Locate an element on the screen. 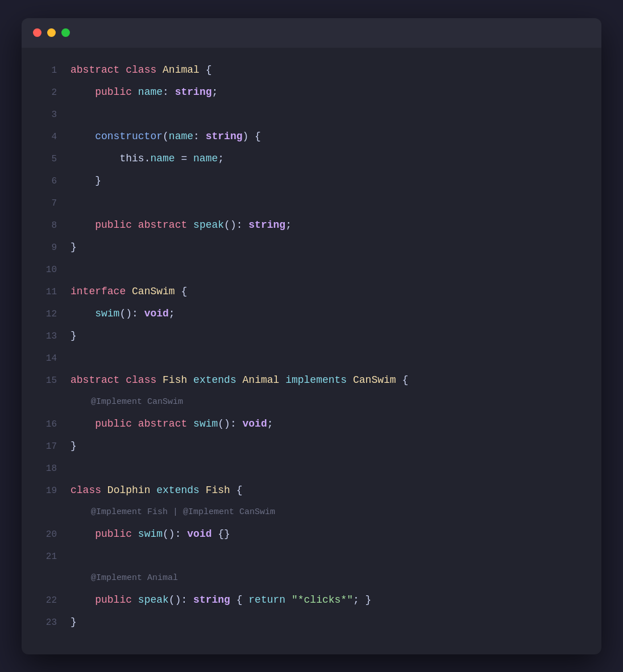 Image resolution: width=623 pixels, height=672 pixels. code-line: 17} is located at coordinates (312, 446).